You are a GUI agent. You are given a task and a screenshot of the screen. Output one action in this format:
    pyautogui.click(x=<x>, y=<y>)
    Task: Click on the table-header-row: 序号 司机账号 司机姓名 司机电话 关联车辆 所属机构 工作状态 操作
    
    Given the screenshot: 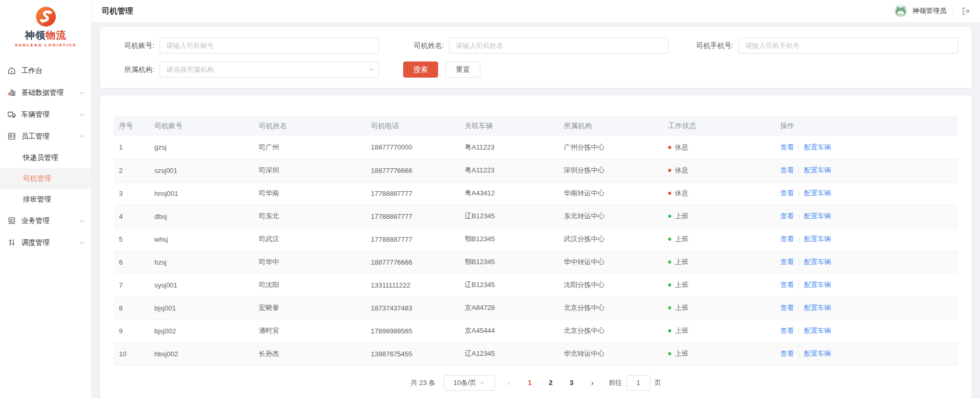 What is the action you would take?
    pyautogui.click(x=536, y=126)
    